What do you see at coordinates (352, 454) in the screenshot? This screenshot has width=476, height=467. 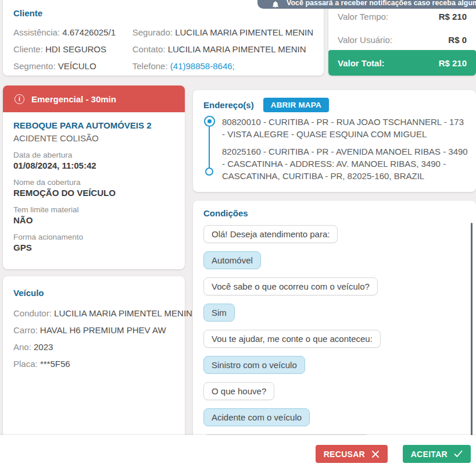 I see `decline-button: RECUSAR` at bounding box center [352, 454].